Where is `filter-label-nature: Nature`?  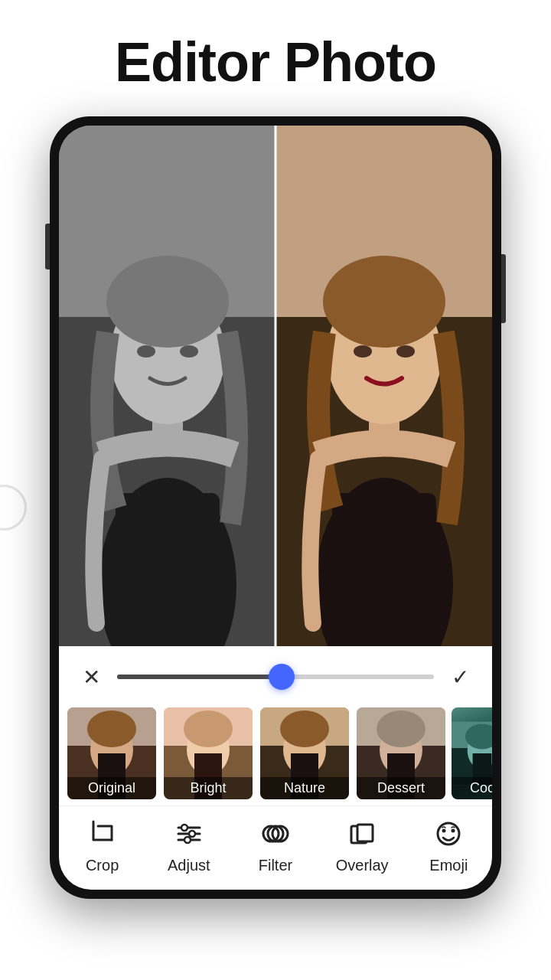 filter-label-nature: Nature is located at coordinates (305, 789).